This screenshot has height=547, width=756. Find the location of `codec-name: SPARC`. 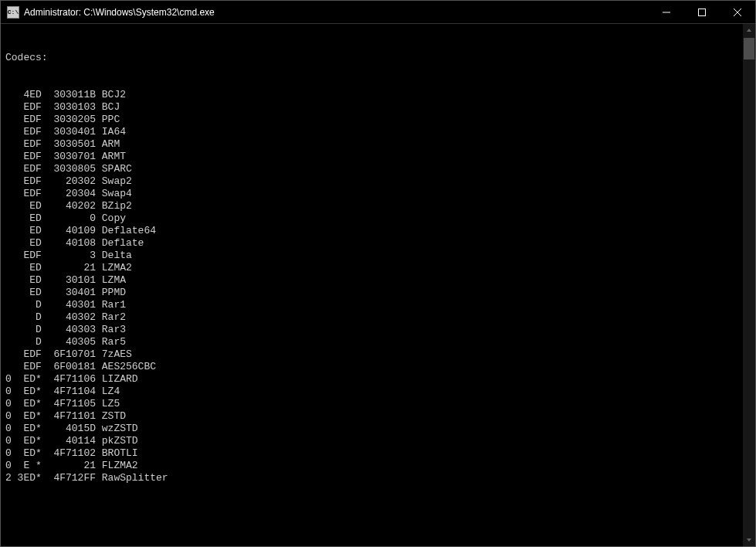

codec-name: SPARC is located at coordinates (114, 169).